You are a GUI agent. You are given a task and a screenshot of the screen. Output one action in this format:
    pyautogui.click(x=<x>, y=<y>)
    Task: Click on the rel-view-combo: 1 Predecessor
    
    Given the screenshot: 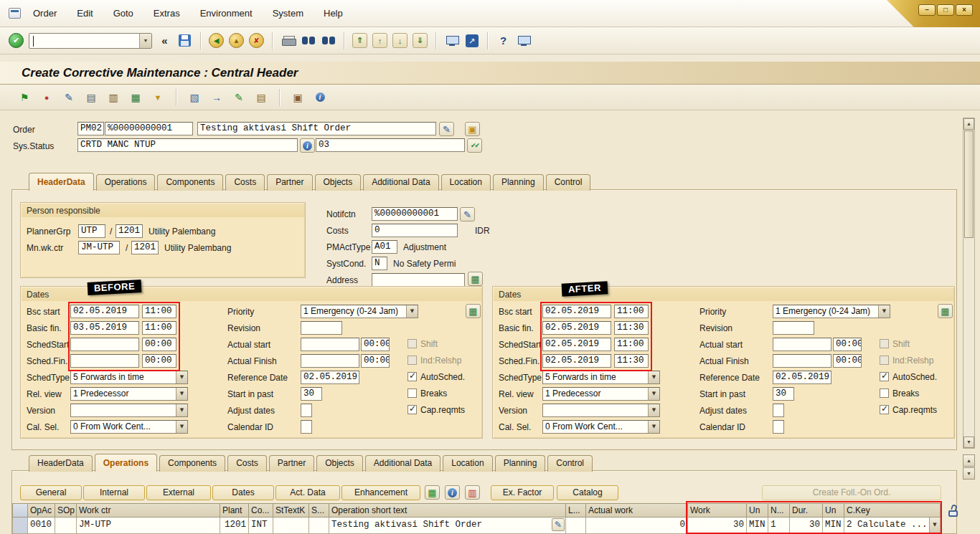 What is the action you would take?
    pyautogui.click(x=601, y=394)
    